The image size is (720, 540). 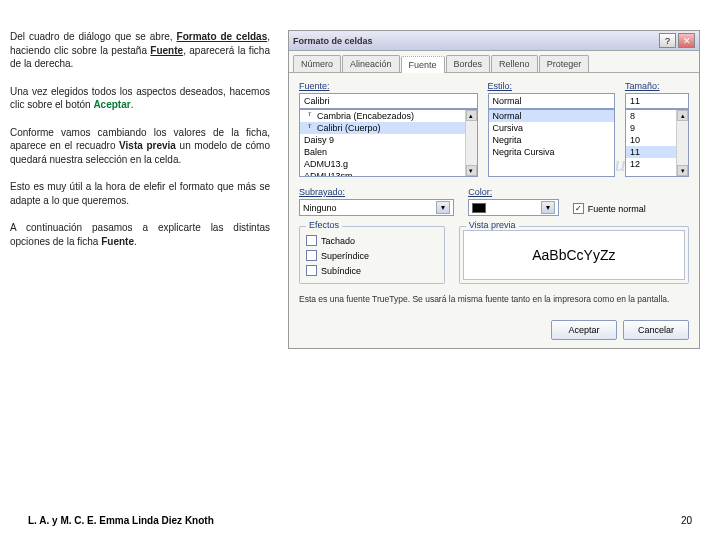 What do you see at coordinates (372, 255) in the screenshot?
I see `effects-group: Efectos Tachado Superíndice Subíndice` at bounding box center [372, 255].